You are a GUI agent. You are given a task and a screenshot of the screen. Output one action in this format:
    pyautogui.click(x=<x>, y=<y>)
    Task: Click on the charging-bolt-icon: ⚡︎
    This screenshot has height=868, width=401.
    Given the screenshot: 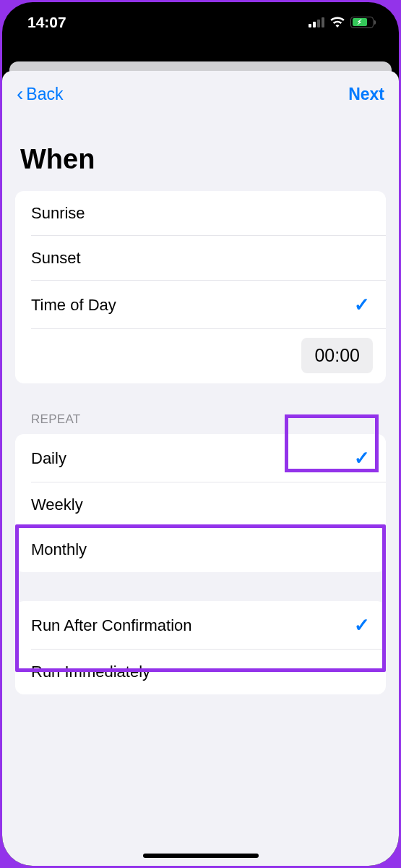 What is the action you would take?
    pyautogui.click(x=360, y=22)
    